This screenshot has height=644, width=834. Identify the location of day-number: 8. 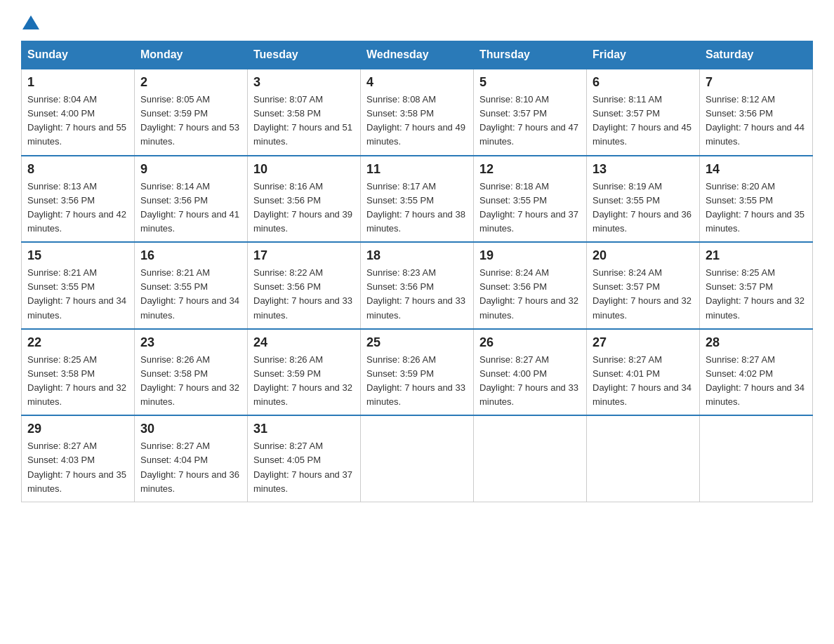
(78, 170).